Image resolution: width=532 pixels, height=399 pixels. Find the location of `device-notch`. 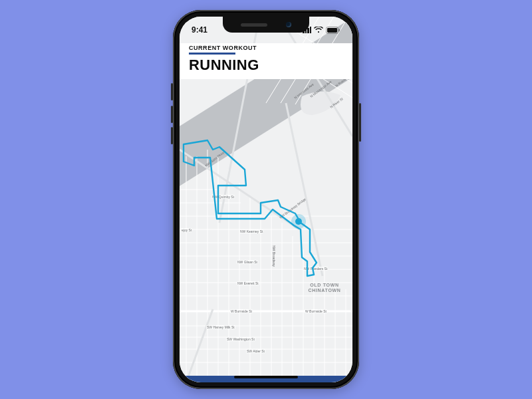

device-notch is located at coordinates (266, 25).